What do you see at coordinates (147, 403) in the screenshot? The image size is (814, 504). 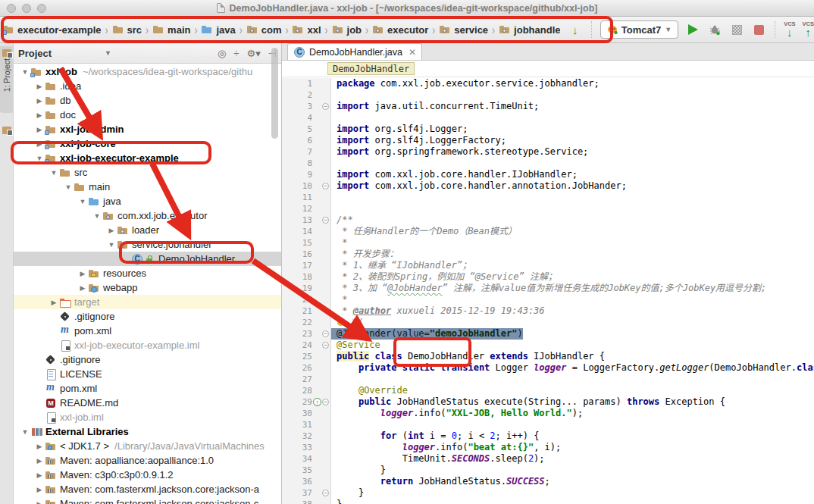 I see `tree-item-README.md: README.md` at bounding box center [147, 403].